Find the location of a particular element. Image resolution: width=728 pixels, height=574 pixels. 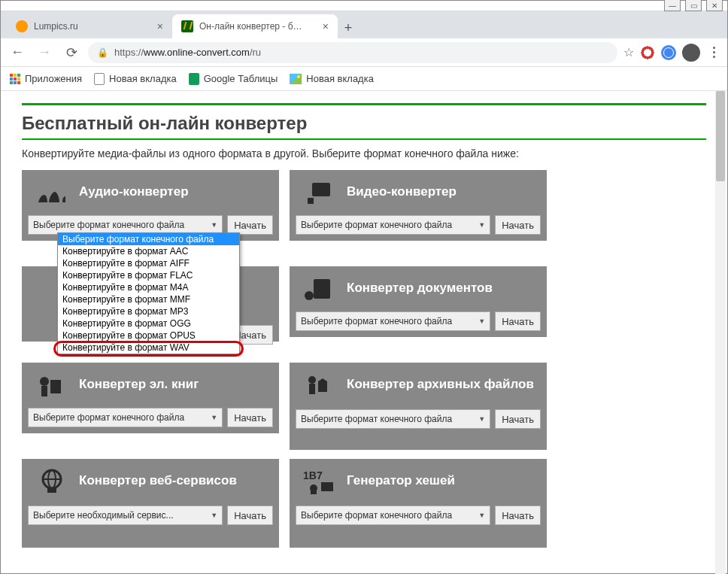

bookmark-apps: Приложения is located at coordinates (46, 78).